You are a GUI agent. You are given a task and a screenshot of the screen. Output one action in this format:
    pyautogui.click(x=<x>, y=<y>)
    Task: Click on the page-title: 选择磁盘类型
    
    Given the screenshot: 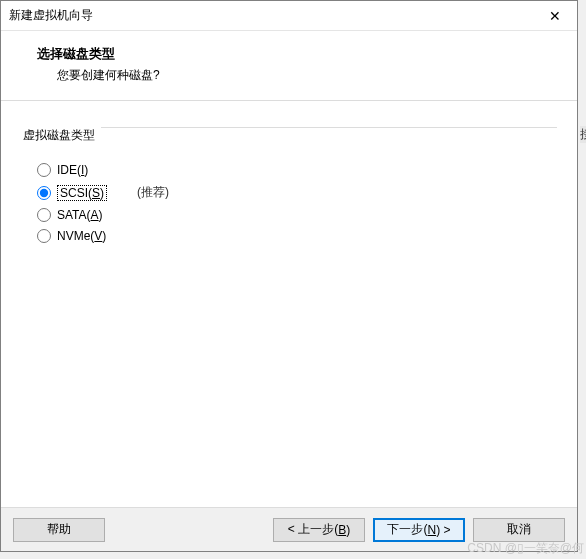 What is the action you would take?
    pyautogui.click(x=299, y=54)
    